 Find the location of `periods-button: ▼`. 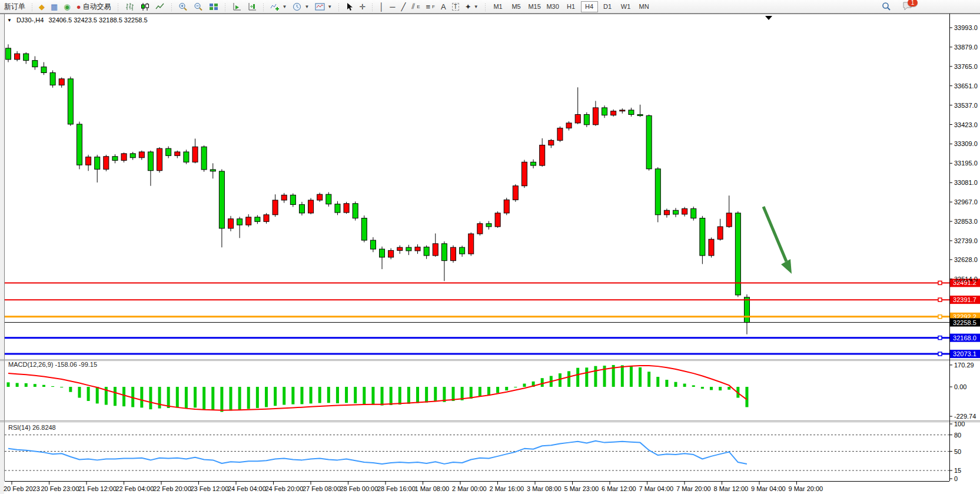

periods-button: ▼ is located at coordinates (301, 7).